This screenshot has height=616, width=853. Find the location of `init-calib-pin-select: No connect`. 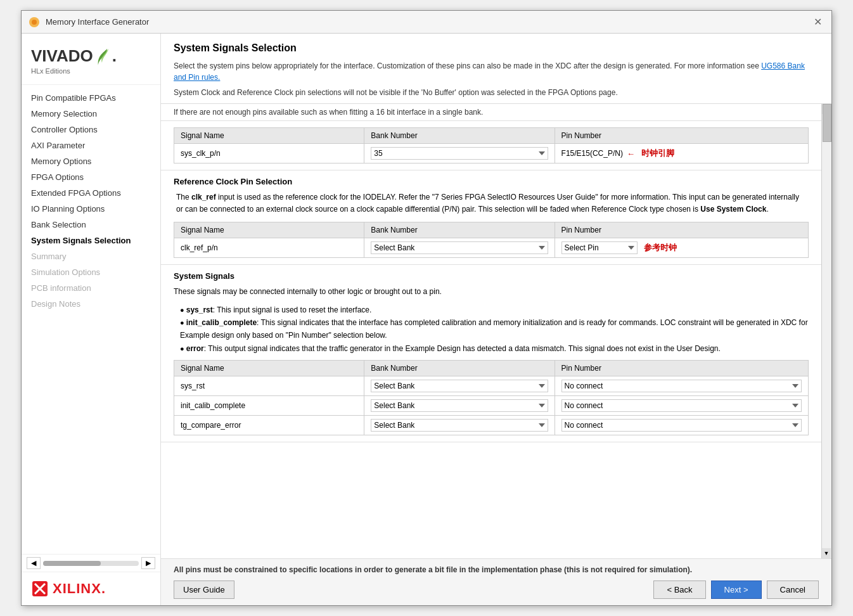

init-calib-pin-select: No connect is located at coordinates (682, 406).